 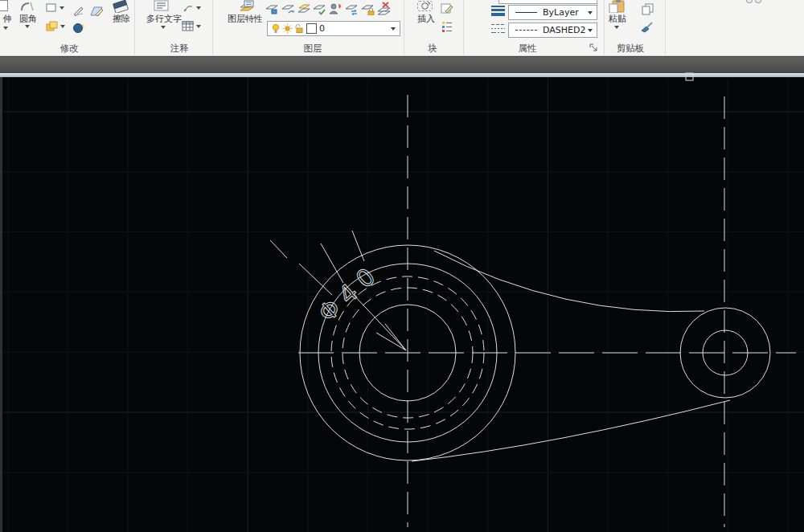 What do you see at coordinates (402, 64) in the screenshot?
I see `drawing-window-titlebar` at bounding box center [402, 64].